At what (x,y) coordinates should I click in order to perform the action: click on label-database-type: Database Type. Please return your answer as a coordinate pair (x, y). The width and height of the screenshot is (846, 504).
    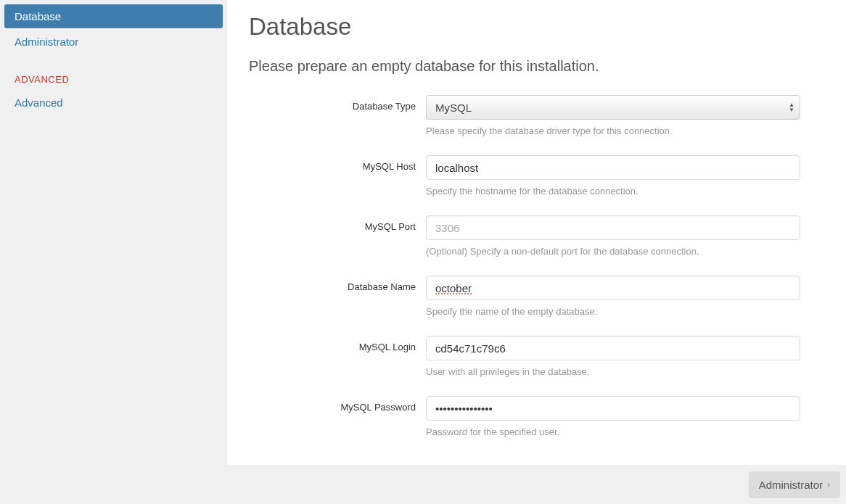
    Looking at the image, I should click on (337, 103).